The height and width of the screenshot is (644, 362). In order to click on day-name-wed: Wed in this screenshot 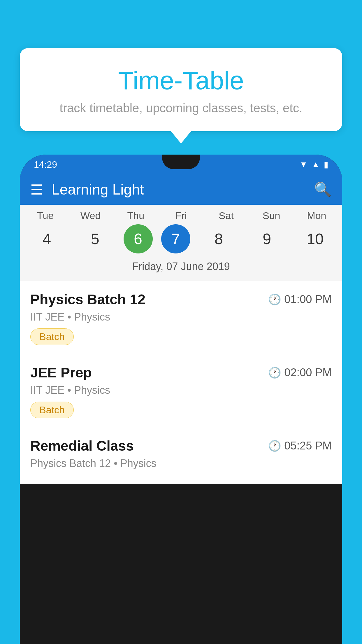, I will do `click(91, 216)`.